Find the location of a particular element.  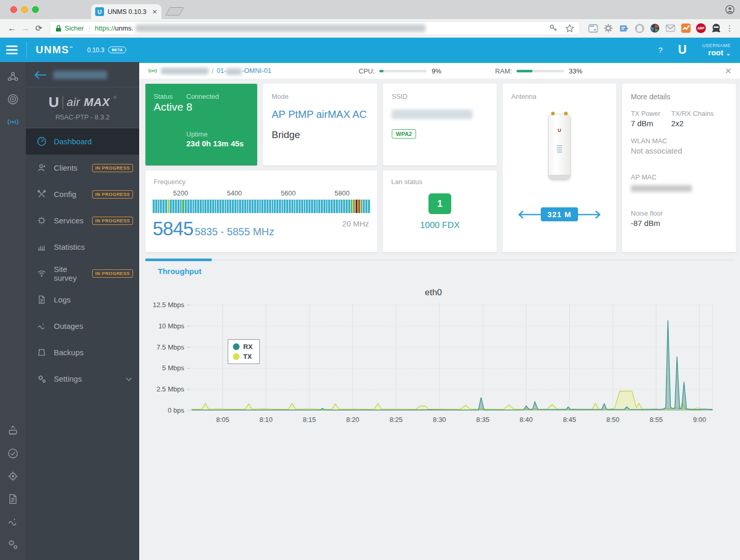

ext-window-icon is located at coordinates (593, 28).